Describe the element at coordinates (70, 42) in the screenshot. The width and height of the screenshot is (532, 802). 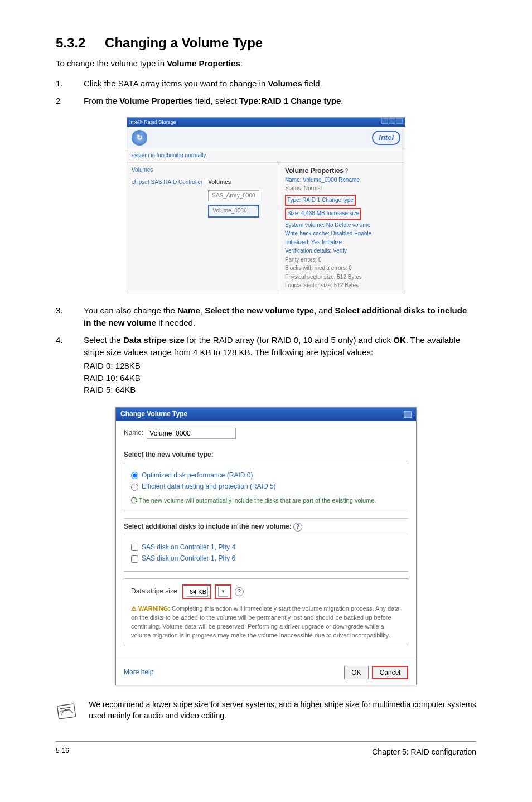
I see `section-number: 5.3.2` at that location.